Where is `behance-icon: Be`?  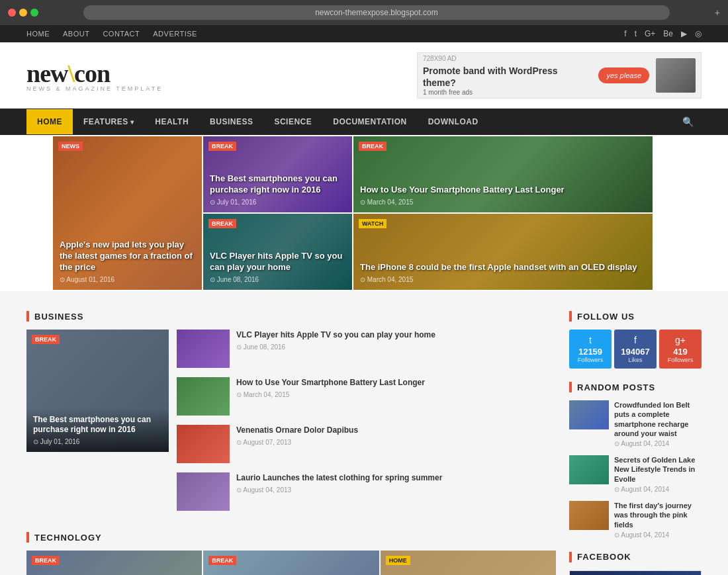 behance-icon: Be is located at coordinates (668, 34).